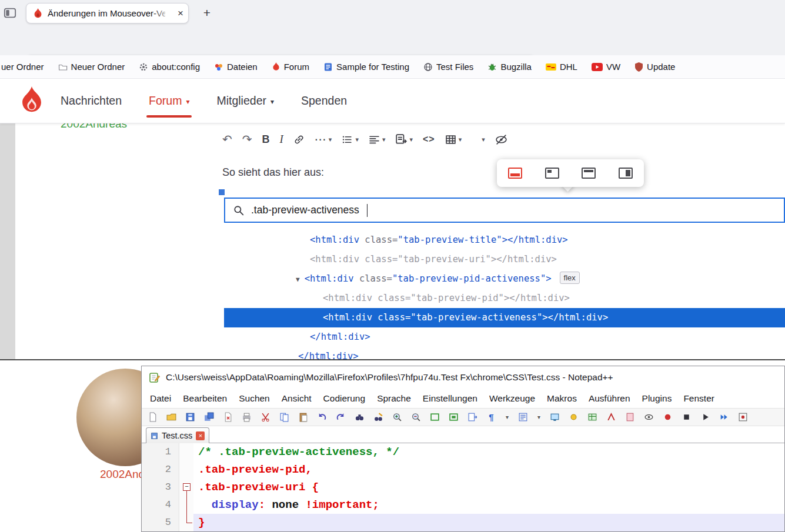 This screenshot has height=532, width=785. I want to click on cut-icon, so click(266, 417).